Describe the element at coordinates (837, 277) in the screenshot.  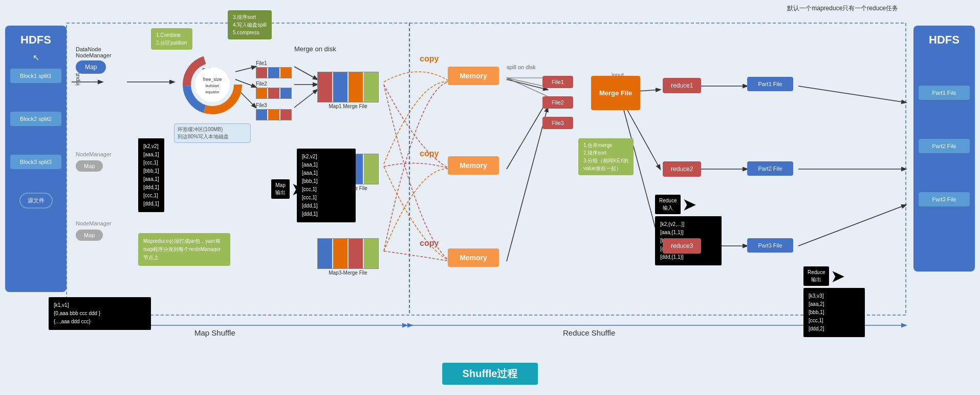
I see `reduce-output-arrow: ➤` at that location.